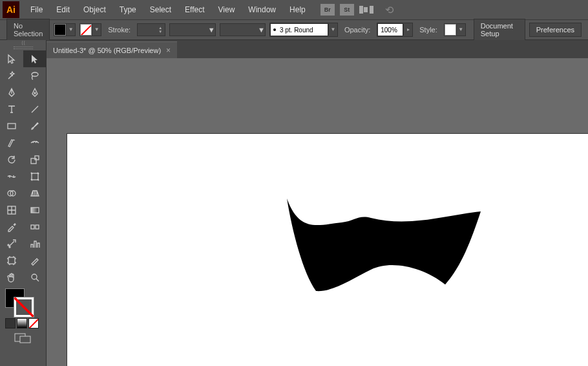 This screenshot has height=366, width=588. Describe the element at coordinates (347, 10) in the screenshot. I see `stock-button: St` at that location.